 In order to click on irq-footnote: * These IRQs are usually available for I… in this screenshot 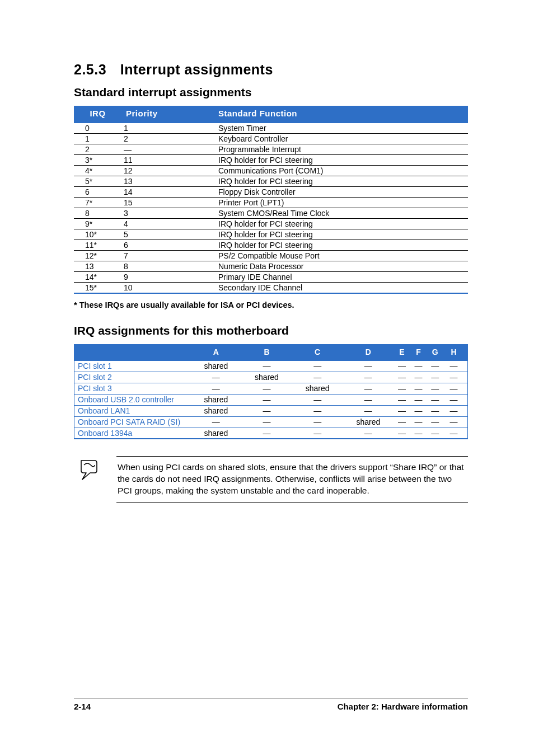, I will do `click(271, 305)`.